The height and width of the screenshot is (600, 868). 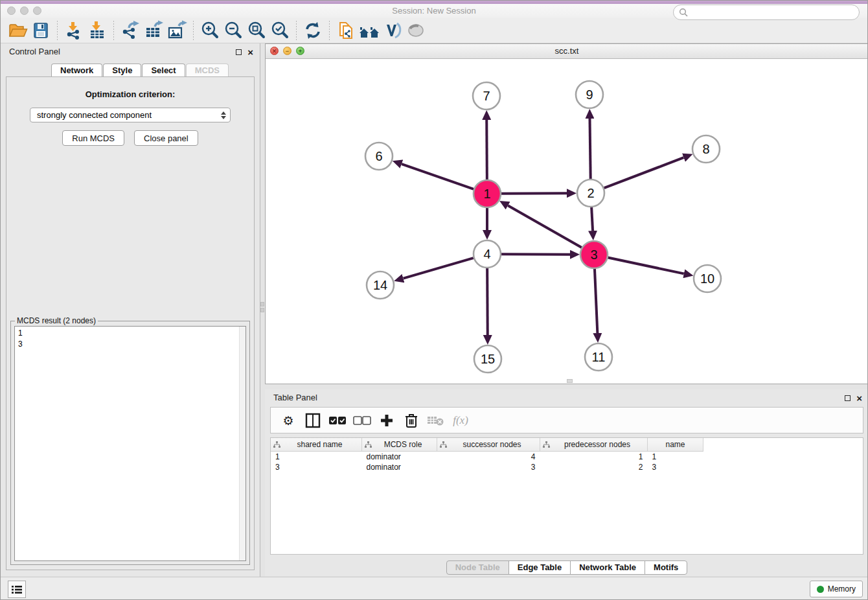 I want to click on svg-text: 15, so click(x=488, y=359).